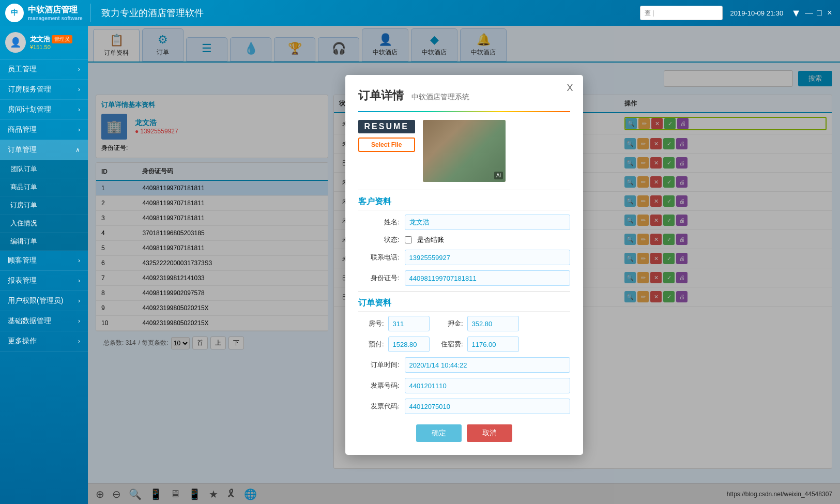 Image resolution: width=840 pixels, height=504 pixels. What do you see at coordinates (681, 13) in the screenshot?
I see `title-search-area` at bounding box center [681, 13].